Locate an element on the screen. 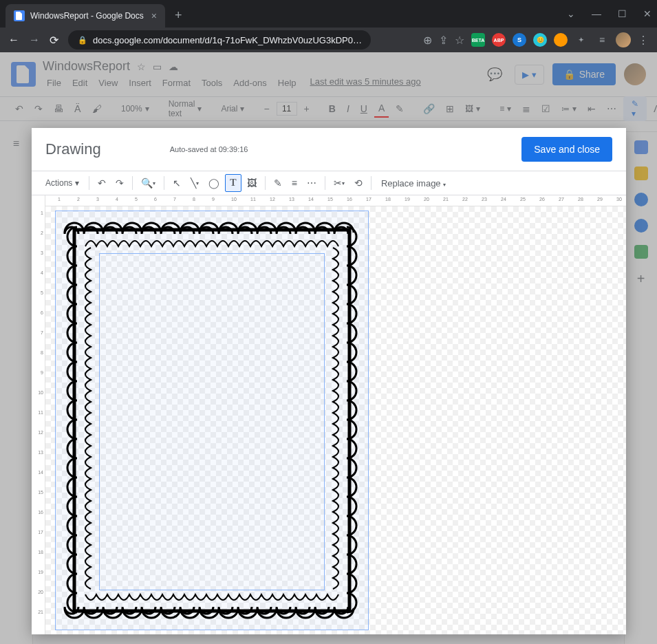 The image size is (657, 644). address-bar: ← → ⟳ 🔒 docs.google.com/document/d/1q-71… is located at coordinates (329, 40).